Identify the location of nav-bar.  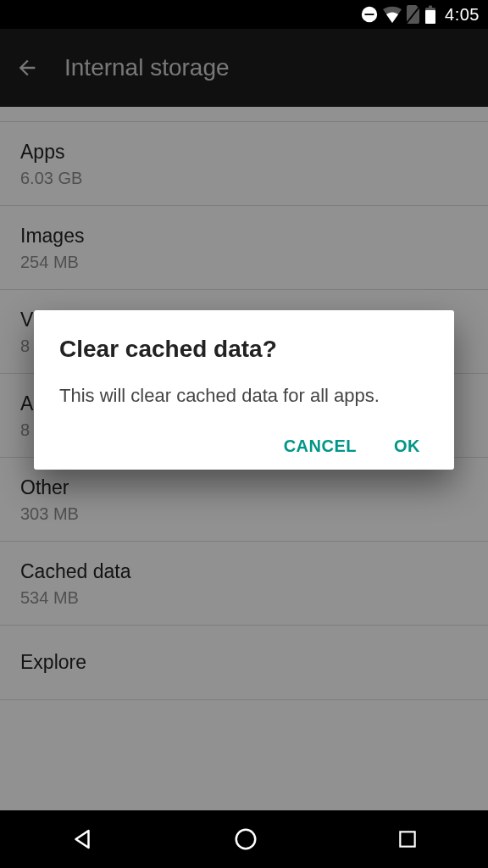
(244, 839).